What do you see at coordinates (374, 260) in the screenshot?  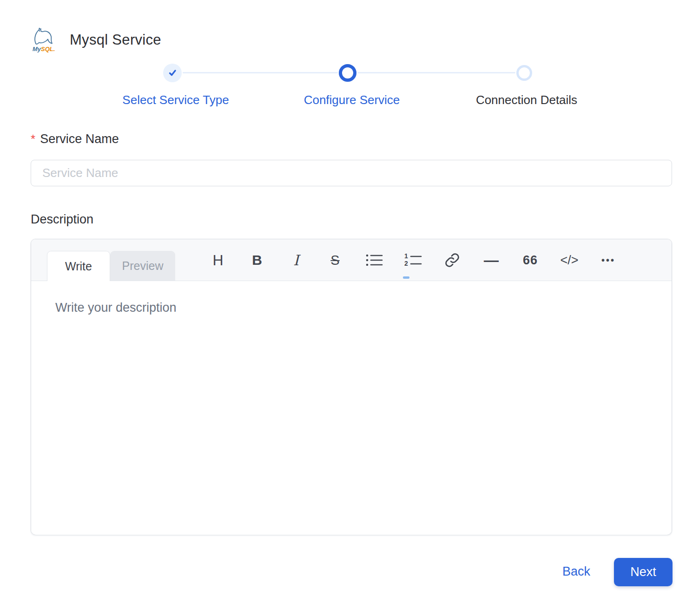 I see `bulleted-list-icon` at bounding box center [374, 260].